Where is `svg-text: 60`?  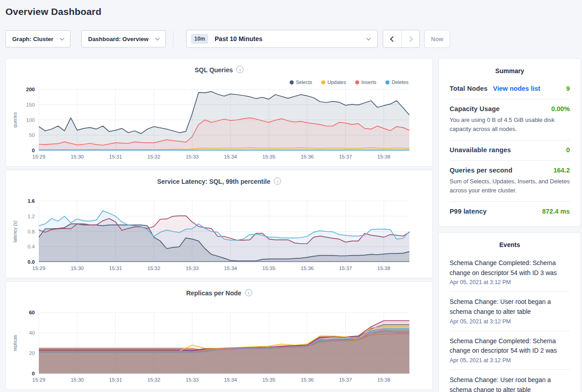 svg-text: 60 is located at coordinates (32, 313).